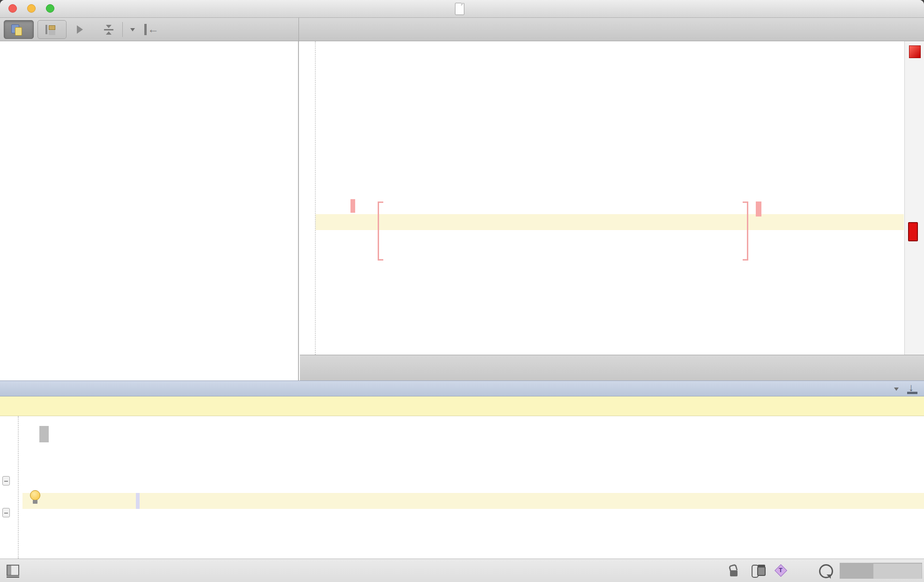 Image resolution: width=924 pixels, height=582 pixels. Describe the element at coordinates (353, 206) in the screenshot. I see `tf-macro-open` at that location.